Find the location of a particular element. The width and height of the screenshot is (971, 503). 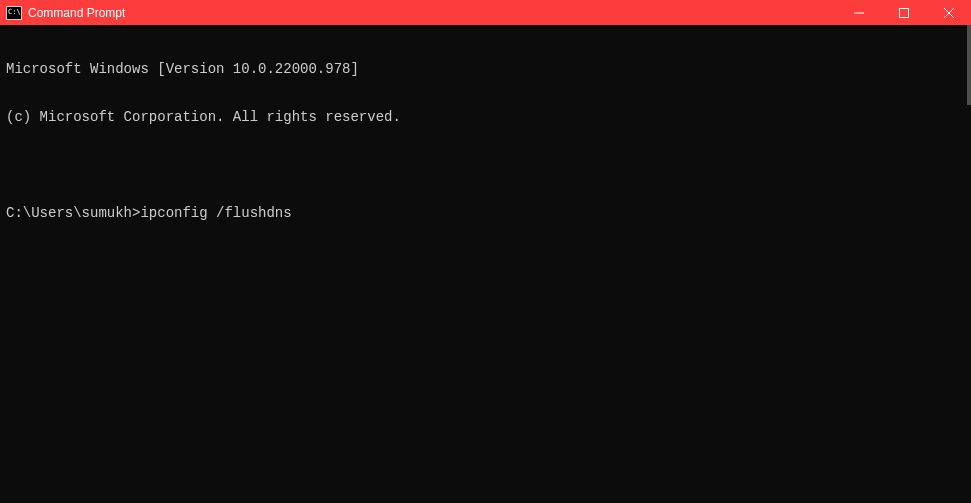

window-title: Command Prompt is located at coordinates (76, 13).